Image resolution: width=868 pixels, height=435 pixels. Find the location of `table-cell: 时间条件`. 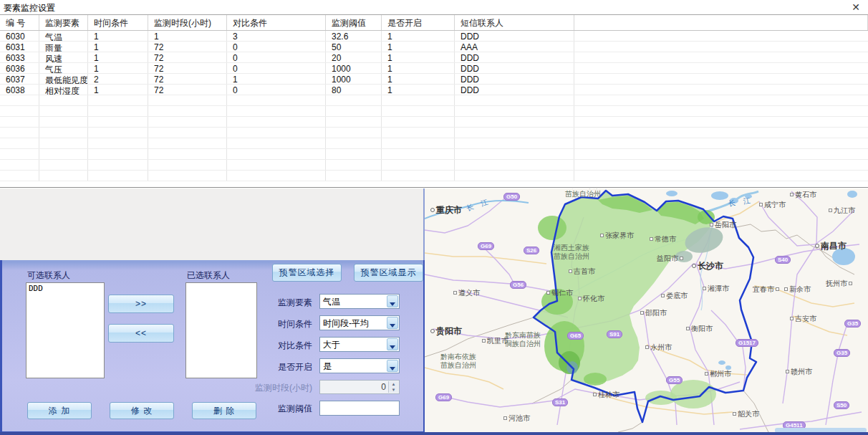

table-cell: 时间条件 is located at coordinates (118, 23).